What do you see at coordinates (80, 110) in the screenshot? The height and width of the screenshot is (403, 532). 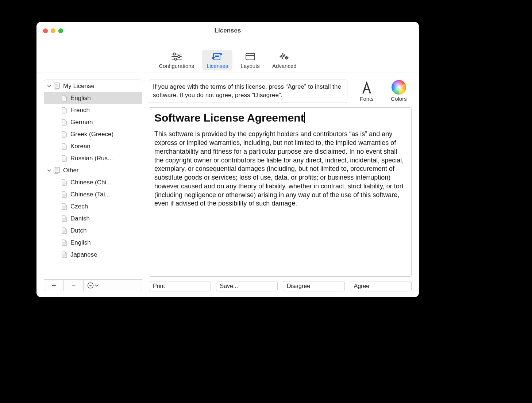 I see `tree-item-label: French` at bounding box center [80, 110].